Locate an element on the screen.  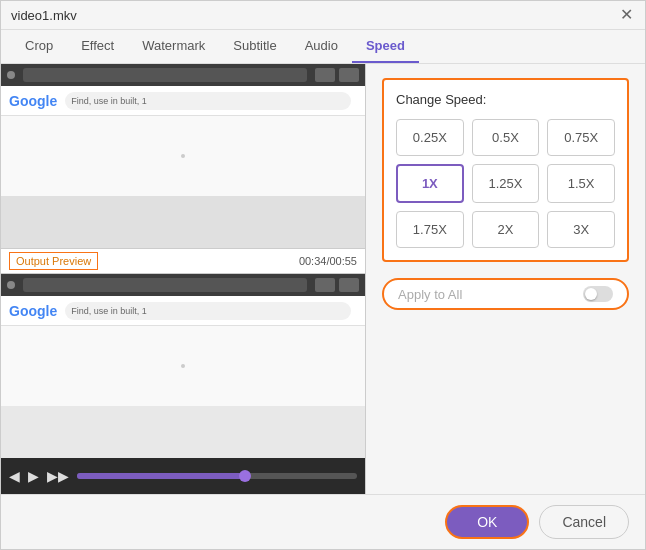
close-button: ✕ is located at coordinates (626, 15).